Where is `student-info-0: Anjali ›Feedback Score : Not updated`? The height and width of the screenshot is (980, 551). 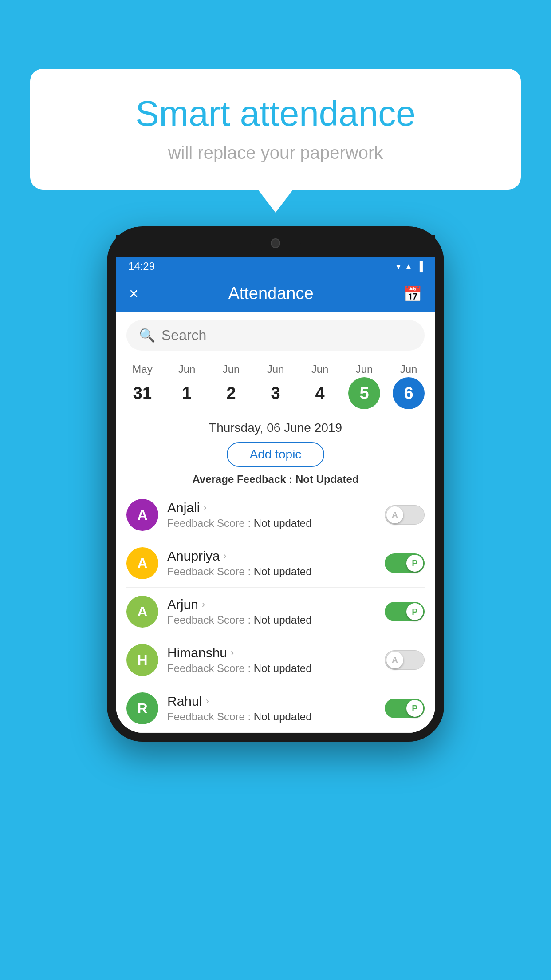
student-info-0: Anjali ›Feedback Score : Not updated is located at coordinates (272, 515).